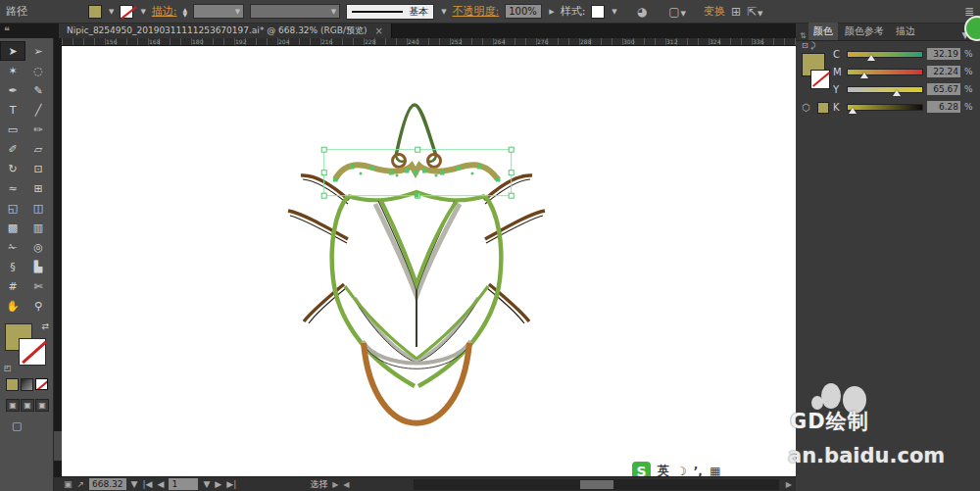  Describe the element at coordinates (823, 108) in the screenshot. I see `web-safe-swatch` at that location.